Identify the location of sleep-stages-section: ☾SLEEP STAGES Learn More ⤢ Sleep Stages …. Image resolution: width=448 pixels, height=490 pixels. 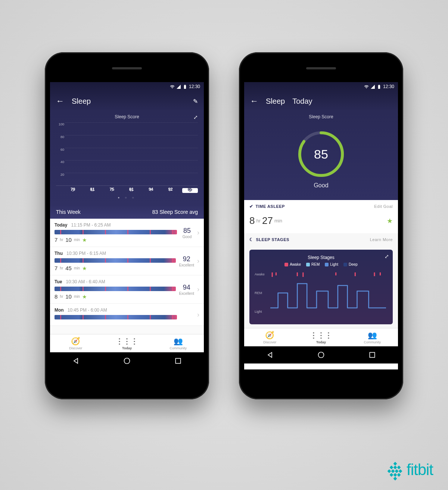
(321, 281).